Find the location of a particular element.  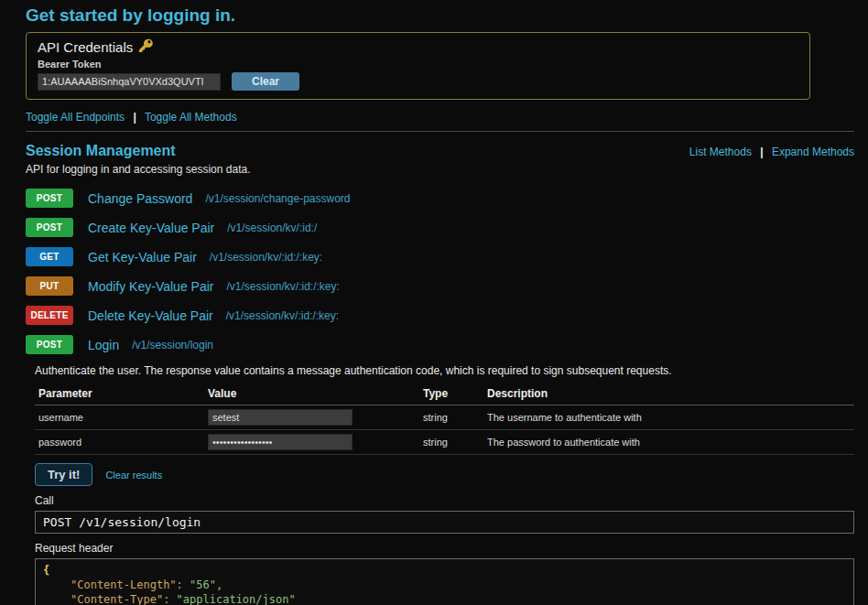

endpoint-path: /v1/session/login is located at coordinates (172, 345).